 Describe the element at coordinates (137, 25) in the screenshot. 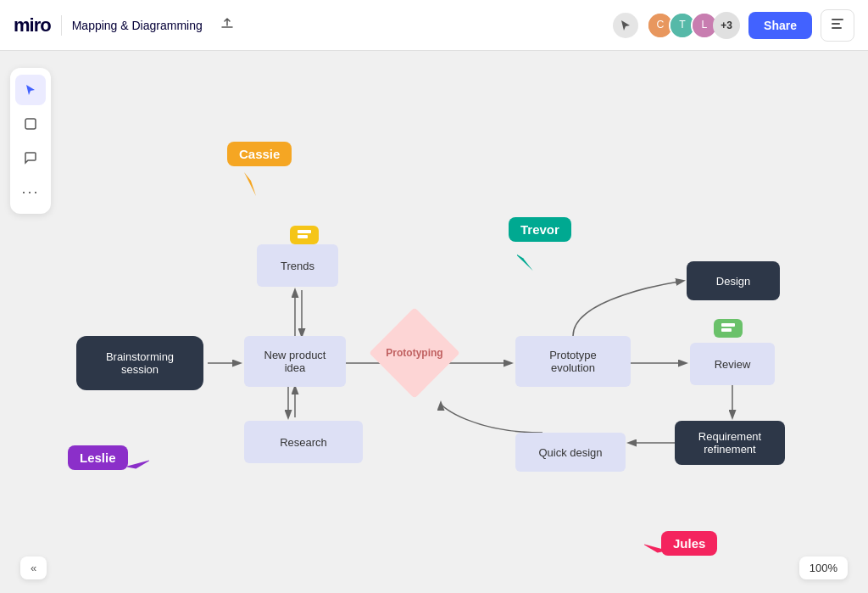

I see `board-title: Mapping & Diagramming` at that location.